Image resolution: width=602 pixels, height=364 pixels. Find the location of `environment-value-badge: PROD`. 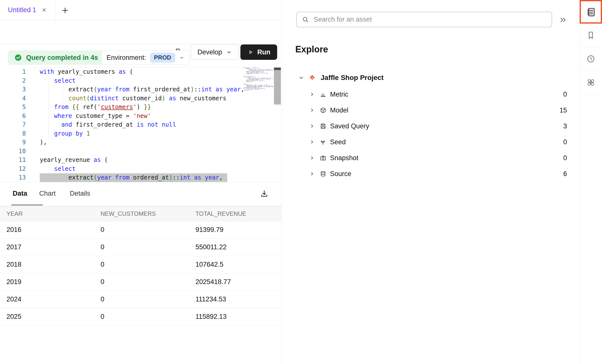

environment-value-badge: PROD is located at coordinates (162, 58).